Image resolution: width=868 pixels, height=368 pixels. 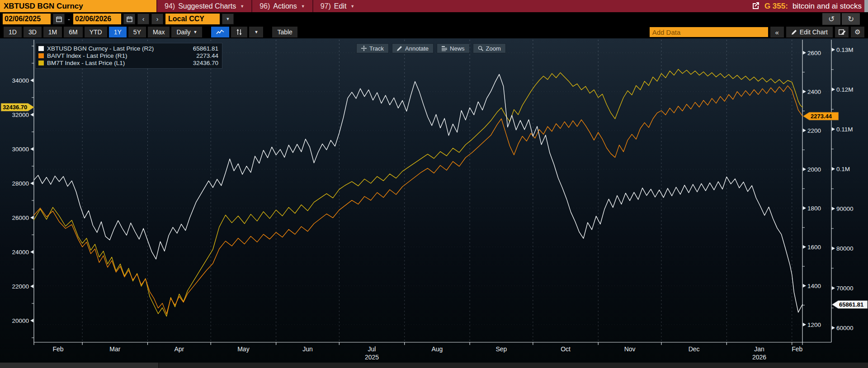 What do you see at coordinates (52, 32) in the screenshot?
I see `range-button-1m: 1M` at bounding box center [52, 32].